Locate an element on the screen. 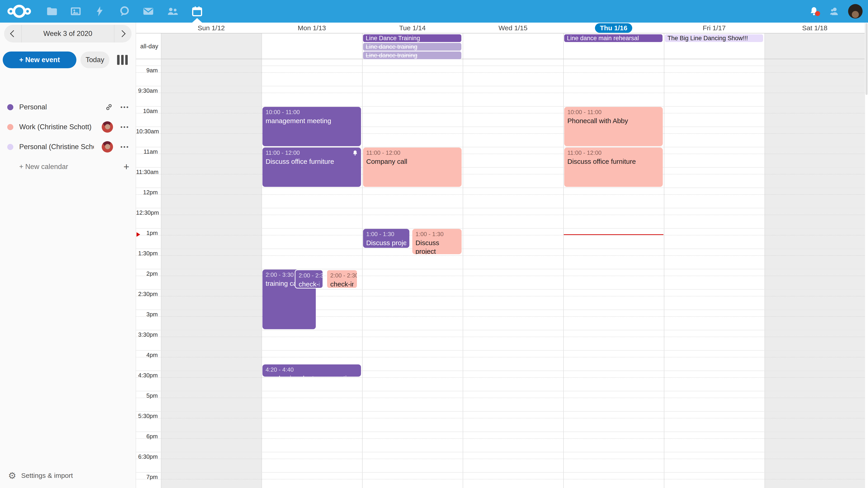 This screenshot has width=868, height=488. mail-app-button is located at coordinates (148, 11).